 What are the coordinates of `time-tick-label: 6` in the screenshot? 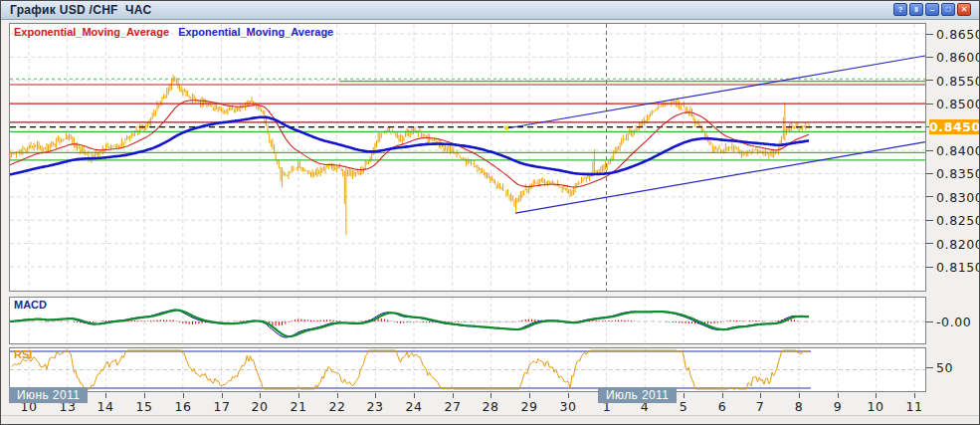 It's located at (722, 406).